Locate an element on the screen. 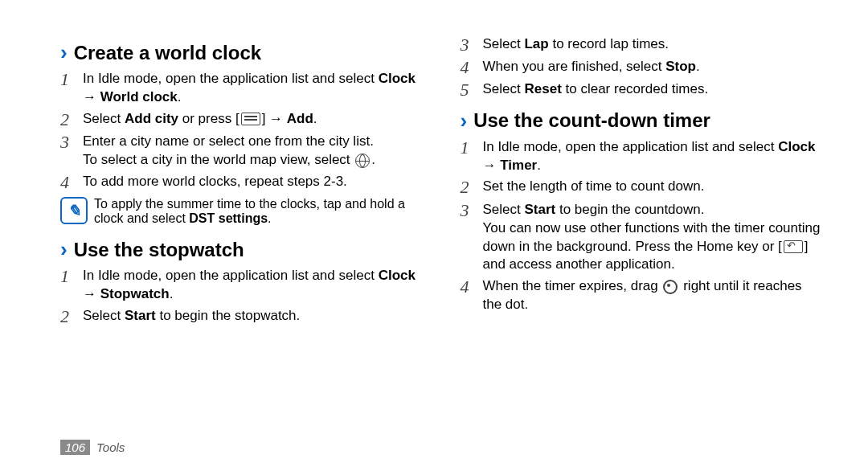 The height and width of the screenshot is (471, 868). page-footer: 106 Tools is located at coordinates (442, 447).